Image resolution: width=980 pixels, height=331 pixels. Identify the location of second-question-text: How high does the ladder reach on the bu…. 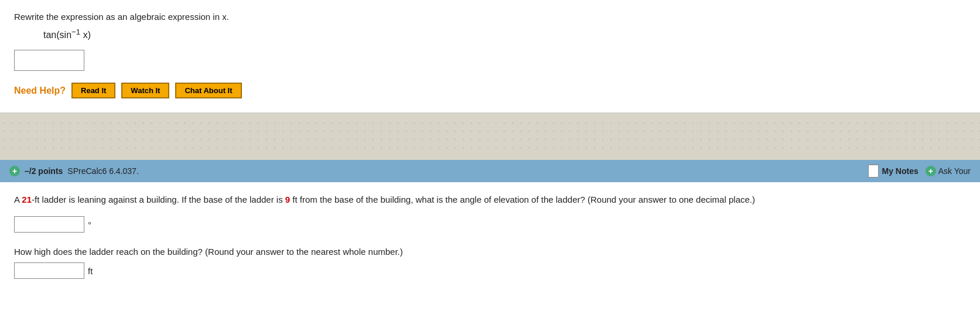
(490, 252).